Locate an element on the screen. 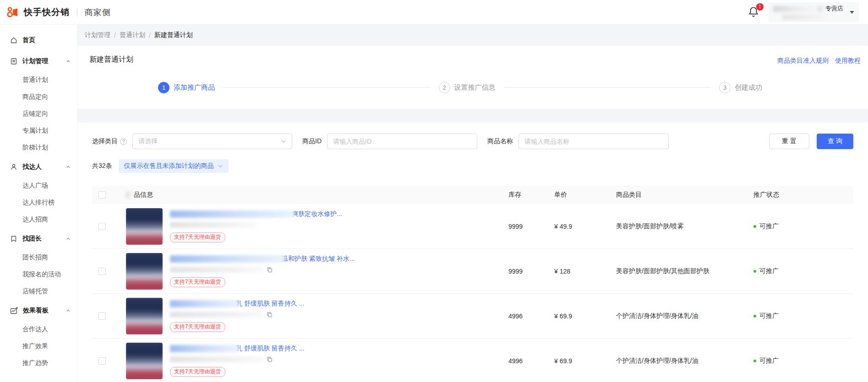 Image resolution: width=868 pixels, height=382 pixels. sidebar-subitem-团长招商: 团长招商 is located at coordinates (38, 257).